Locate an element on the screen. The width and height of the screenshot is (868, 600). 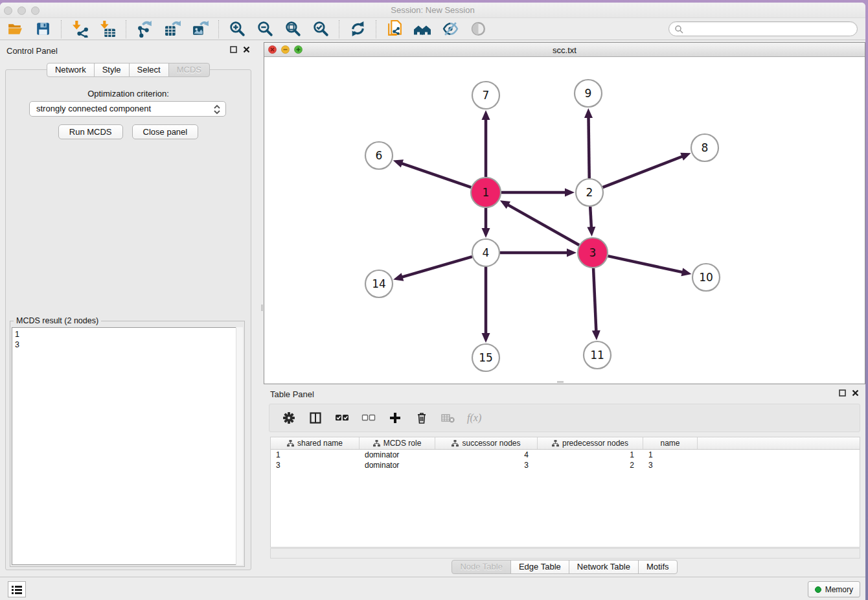
import-network-icon is located at coordinates (80, 29).